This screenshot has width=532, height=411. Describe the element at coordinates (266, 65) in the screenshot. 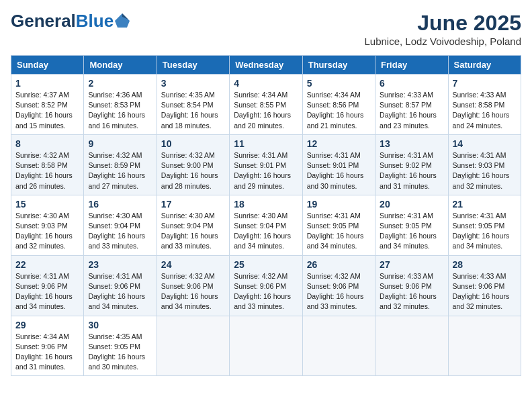

I see `calendar-header-row: SundayMondayTuesdayWednesdayThursdayFrid…` at that location.